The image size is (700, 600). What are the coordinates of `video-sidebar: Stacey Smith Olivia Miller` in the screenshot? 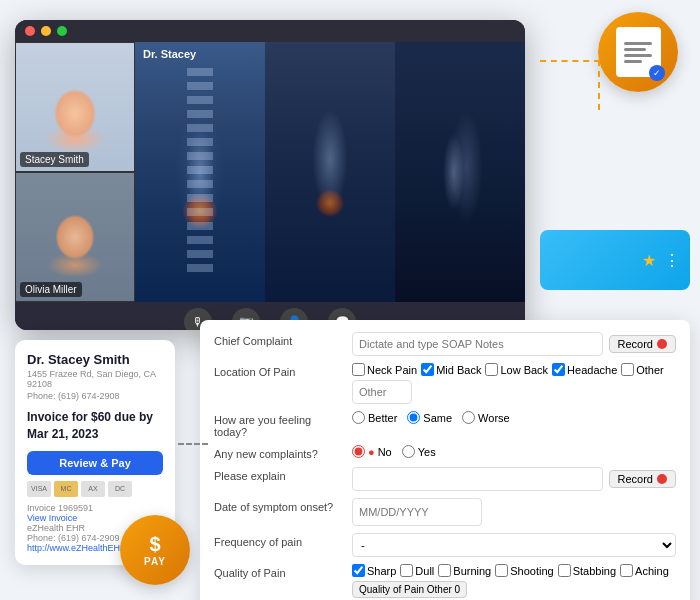 It's located at (75, 172).